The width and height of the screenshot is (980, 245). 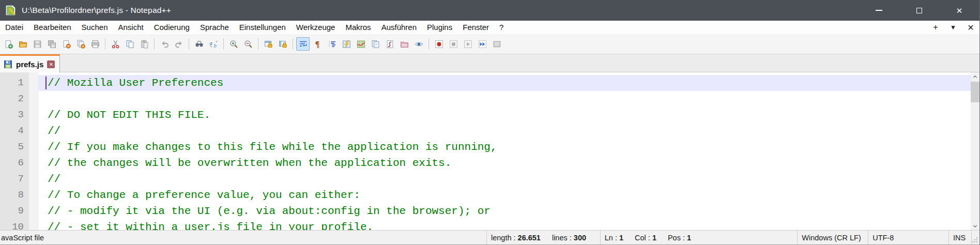 I want to click on scroll-down-icon, so click(x=975, y=226).